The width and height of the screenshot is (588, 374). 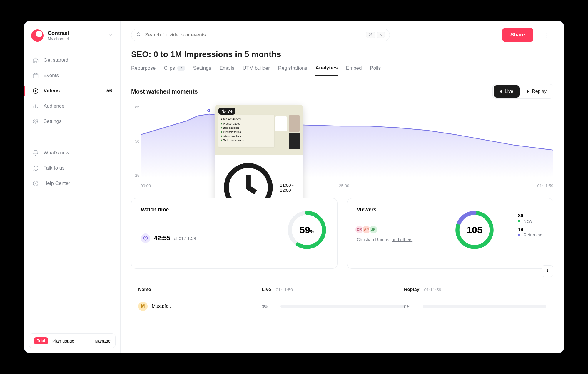 I want to click on tabs: RepurposeClips7SettingsEmailsUTM builder…, so click(x=342, y=69).